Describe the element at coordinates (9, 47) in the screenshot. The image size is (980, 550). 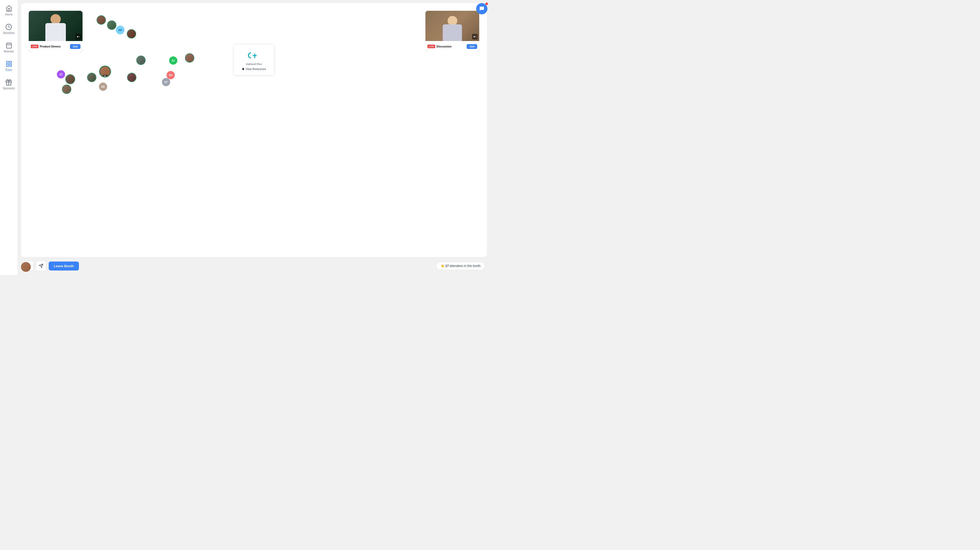
I see `sidebar-item-itinerary: Itinerary` at that location.